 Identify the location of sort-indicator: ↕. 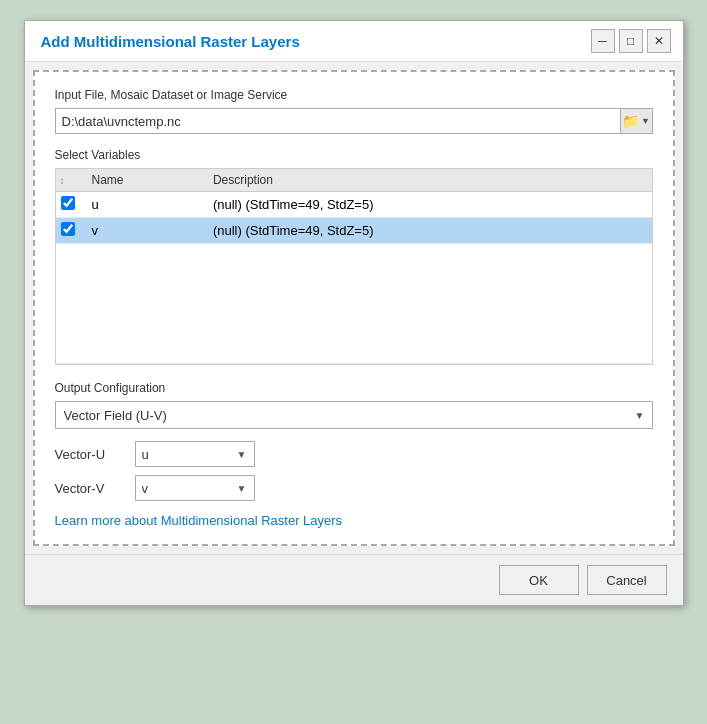
(65, 180).